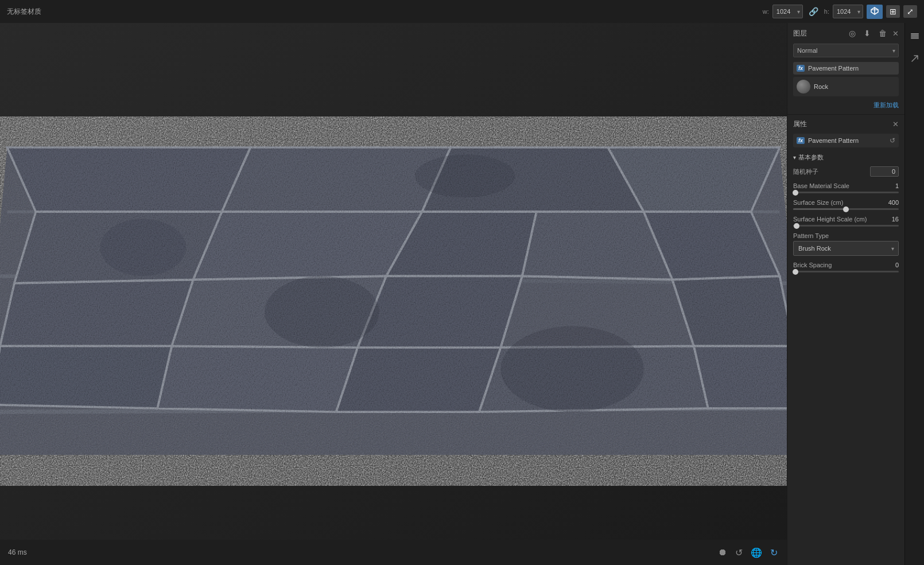 The height and width of the screenshot is (565, 924). I want to click on random-seed-label-row: 随机种子, so click(846, 172).